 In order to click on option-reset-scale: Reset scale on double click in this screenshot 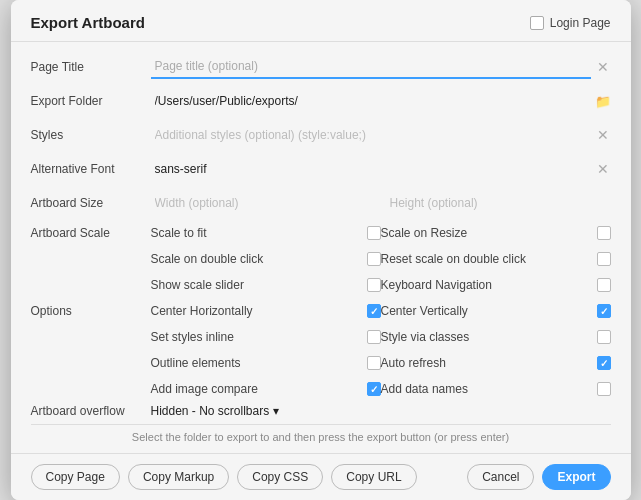, I will do `click(496, 259)`.